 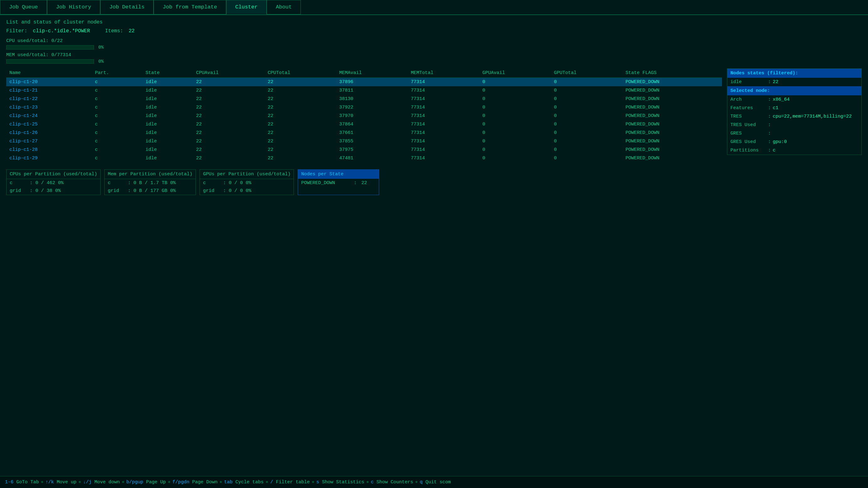 I want to click on col-state: State, so click(x=167, y=73).